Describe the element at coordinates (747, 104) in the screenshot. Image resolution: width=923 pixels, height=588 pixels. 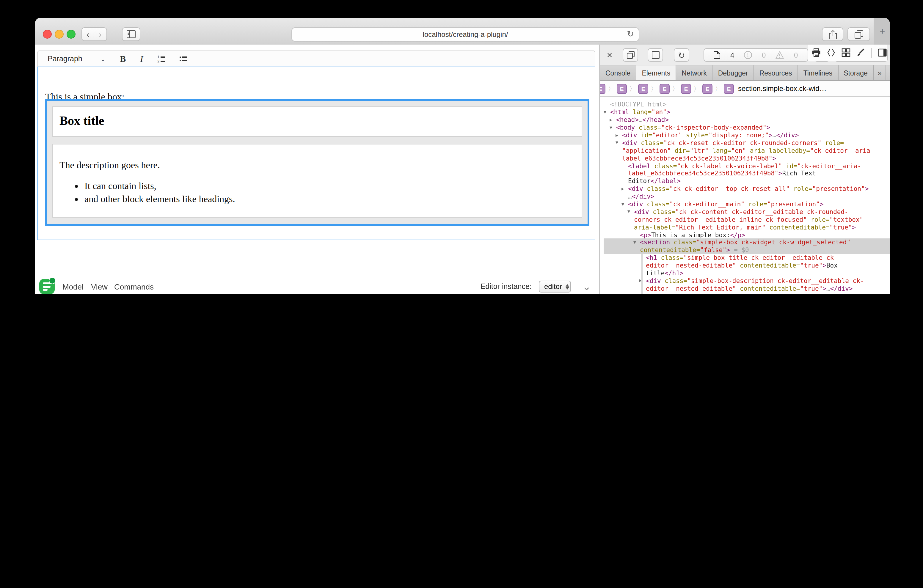
I see `code-line: <!DOCTYPE html>` at that location.